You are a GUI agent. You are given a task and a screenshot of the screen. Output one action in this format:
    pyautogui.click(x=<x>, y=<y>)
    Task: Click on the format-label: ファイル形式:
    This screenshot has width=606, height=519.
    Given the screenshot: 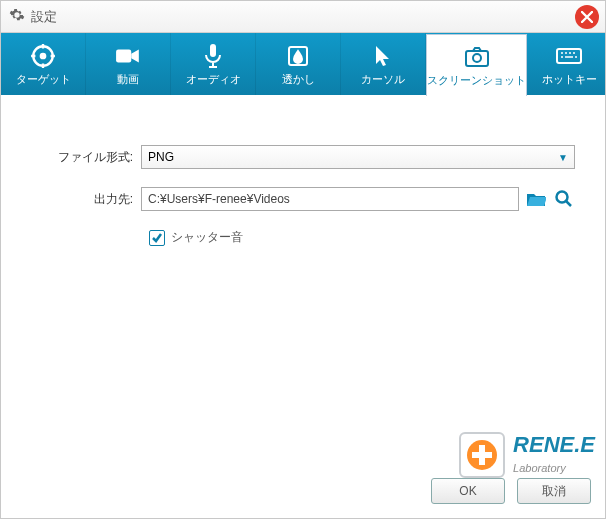 What is the action you would take?
    pyautogui.click(x=86, y=158)
    